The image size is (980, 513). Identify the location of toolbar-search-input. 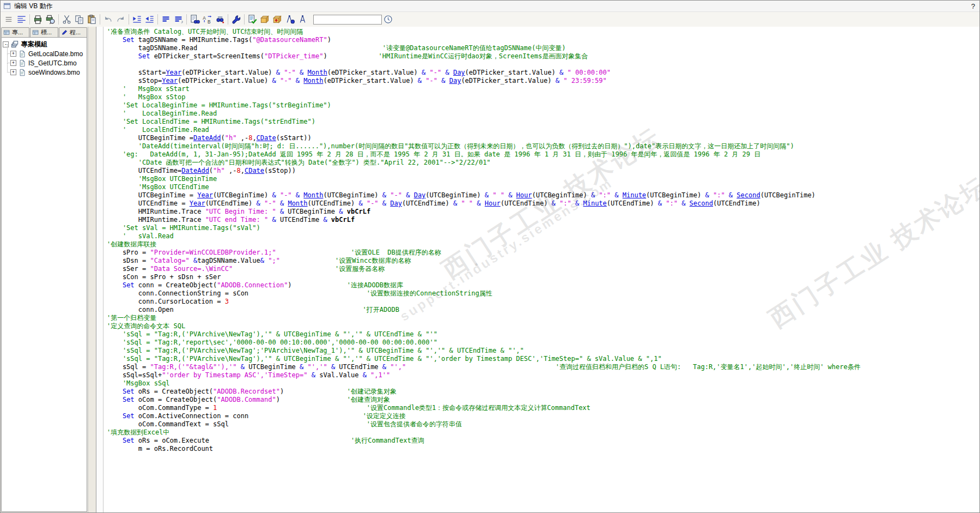
(348, 20).